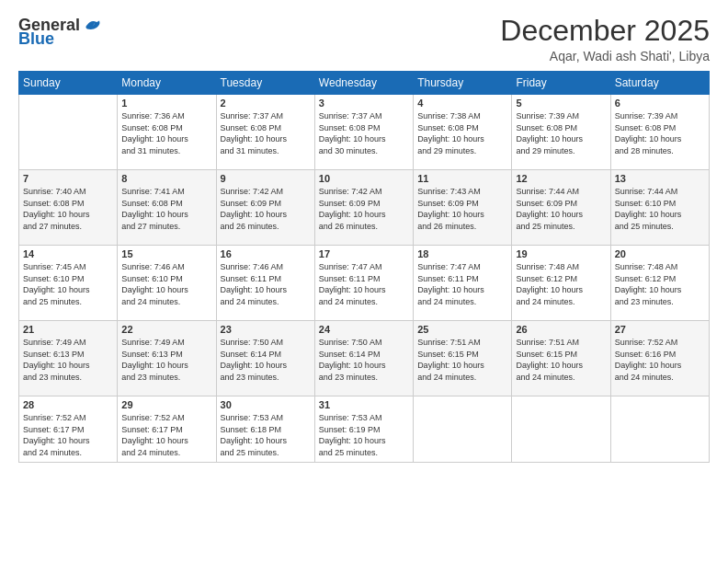 This screenshot has width=728, height=563. What do you see at coordinates (364, 39) in the screenshot?
I see `header: General Blue December 2025 Aqar, Wadi as…` at bounding box center [364, 39].